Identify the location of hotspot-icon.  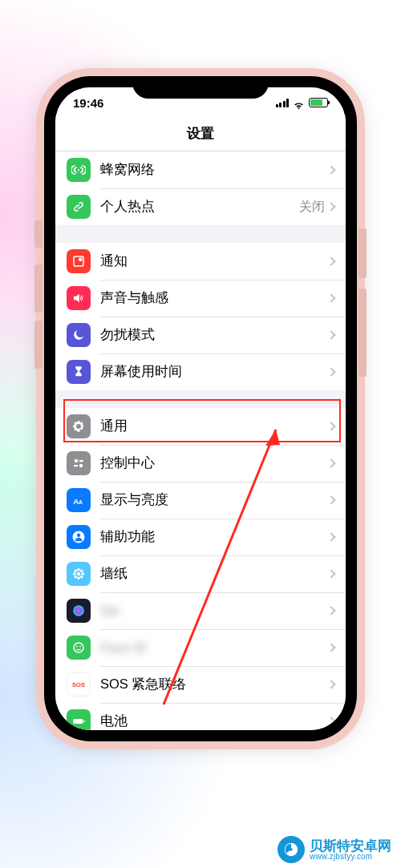
(79, 207).